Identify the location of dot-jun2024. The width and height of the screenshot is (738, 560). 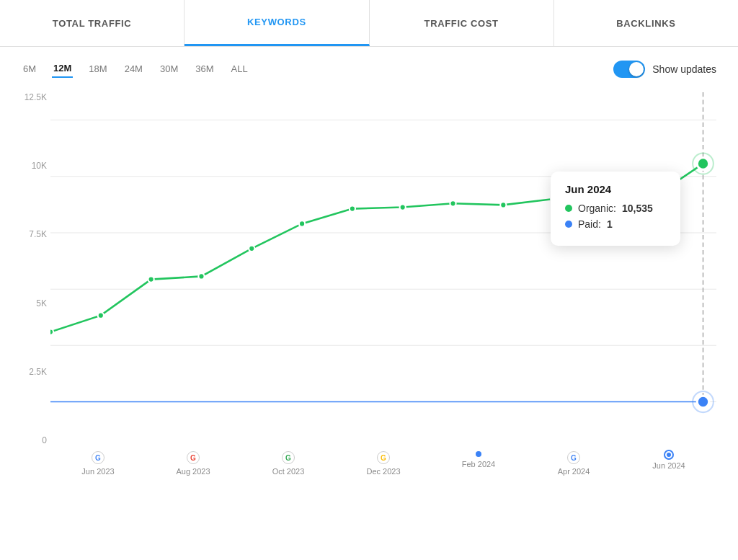
(669, 455).